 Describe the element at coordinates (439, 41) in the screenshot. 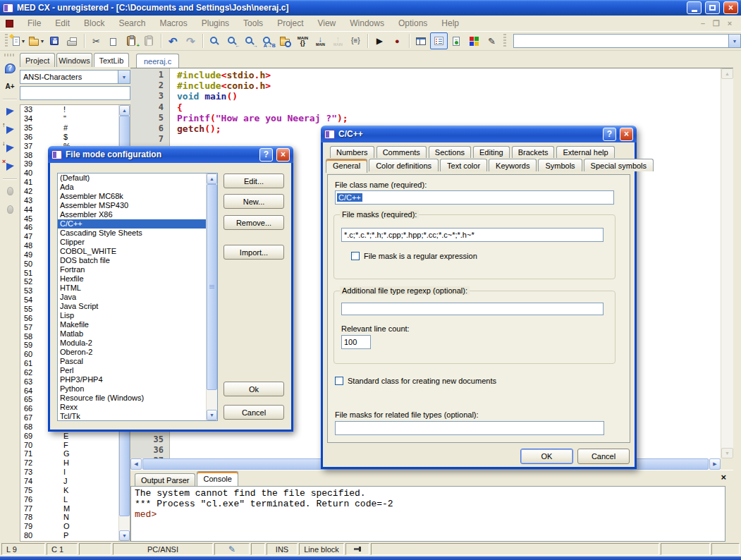

I see `line-numbers-icon` at that location.